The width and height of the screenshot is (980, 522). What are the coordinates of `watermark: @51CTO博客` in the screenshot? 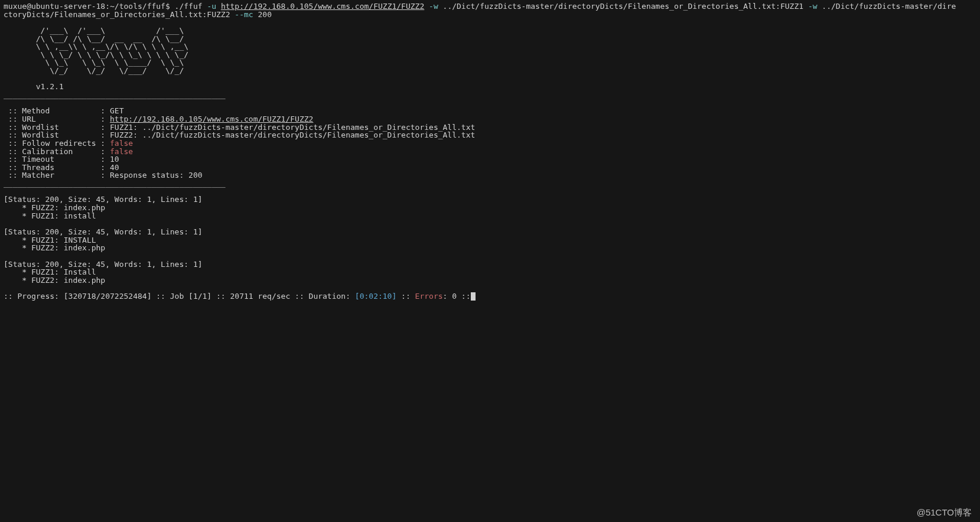 It's located at (944, 513).